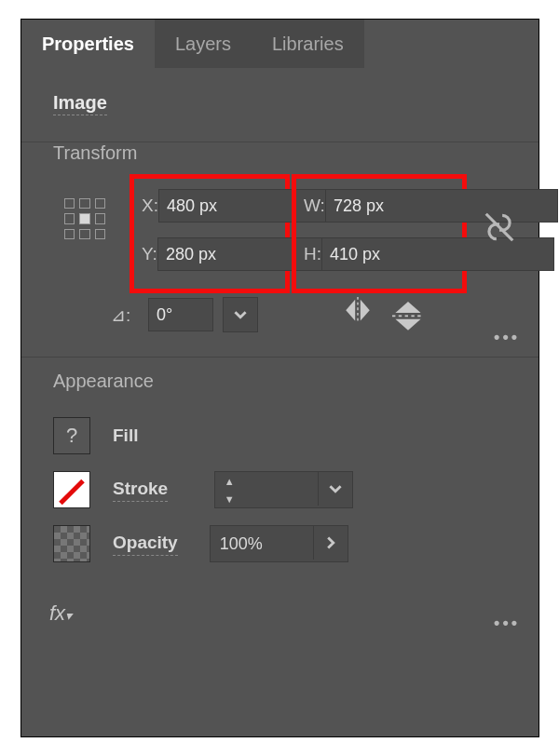 The width and height of the screenshot is (559, 756). I want to click on tab-bar: Properties Layers Libraries, so click(280, 44).